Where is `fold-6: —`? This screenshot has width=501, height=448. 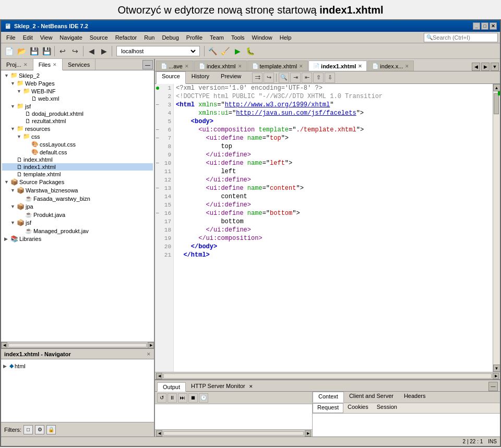
fold-6: — is located at coordinates (158, 130).